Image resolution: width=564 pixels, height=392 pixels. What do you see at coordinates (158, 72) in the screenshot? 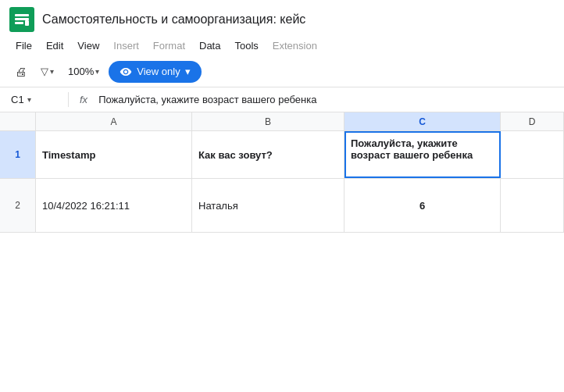
I see `view-only-label: View only` at bounding box center [158, 72].